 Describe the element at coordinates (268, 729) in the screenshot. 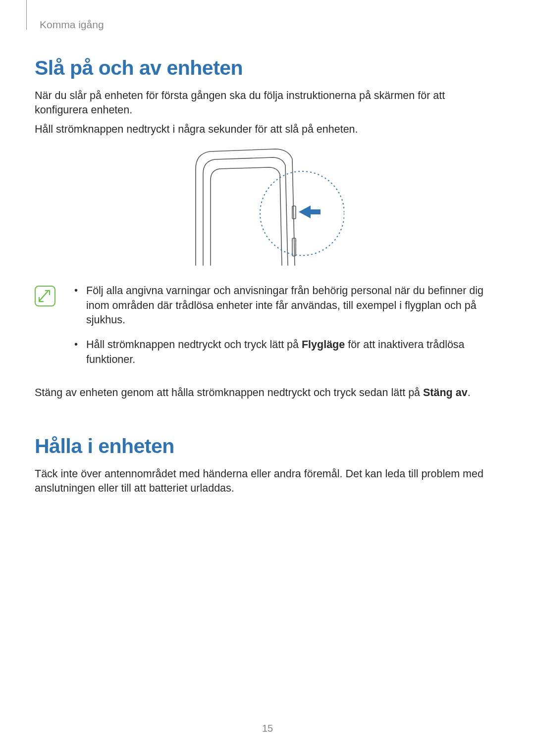

I see `page-number: 15` at that location.